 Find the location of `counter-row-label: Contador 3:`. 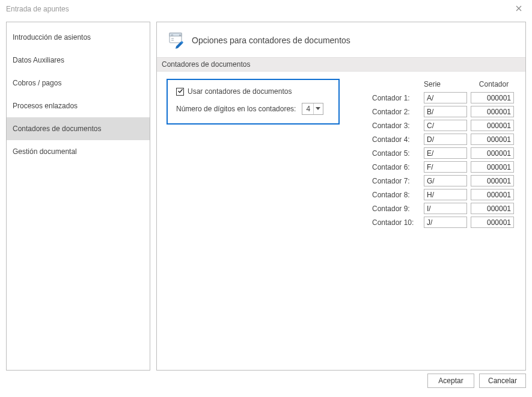

counter-row-label: Contador 3: is located at coordinates (396, 126).